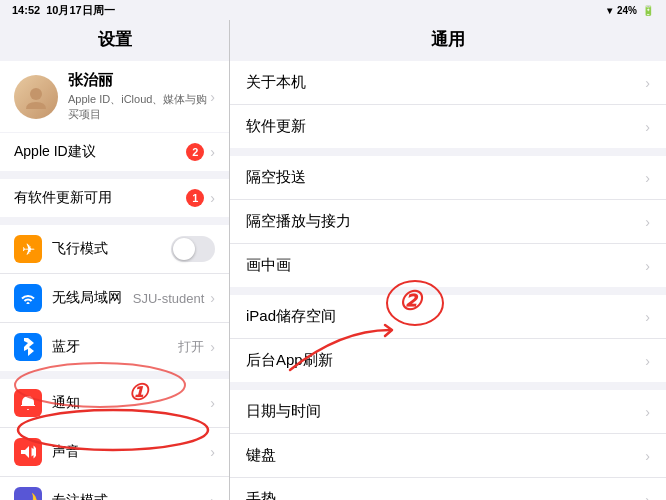 This screenshot has width=666, height=500. What do you see at coordinates (114, 40) in the screenshot?
I see `sidebar-title: 设置` at bounding box center [114, 40].